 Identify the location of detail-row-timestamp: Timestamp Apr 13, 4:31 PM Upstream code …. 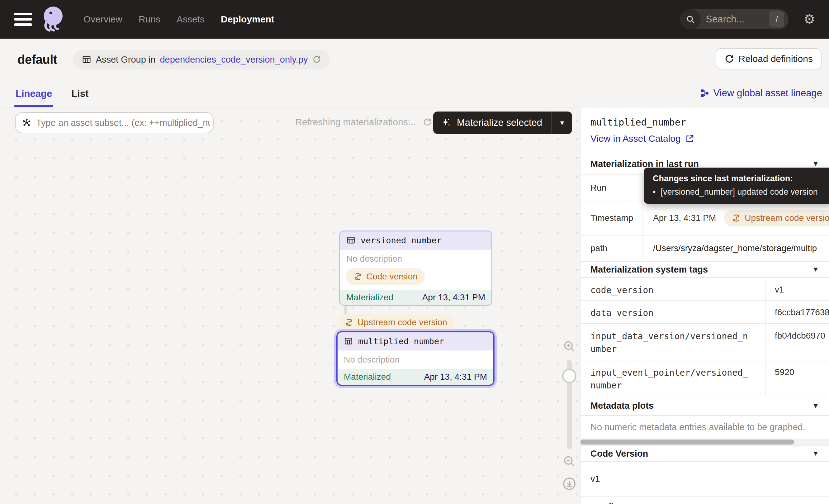
(705, 218).